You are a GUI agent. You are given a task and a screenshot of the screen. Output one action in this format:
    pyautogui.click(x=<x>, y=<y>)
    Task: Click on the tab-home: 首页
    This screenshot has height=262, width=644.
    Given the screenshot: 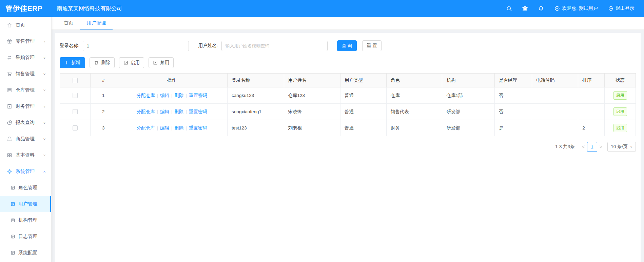 What is the action you would take?
    pyautogui.click(x=69, y=23)
    